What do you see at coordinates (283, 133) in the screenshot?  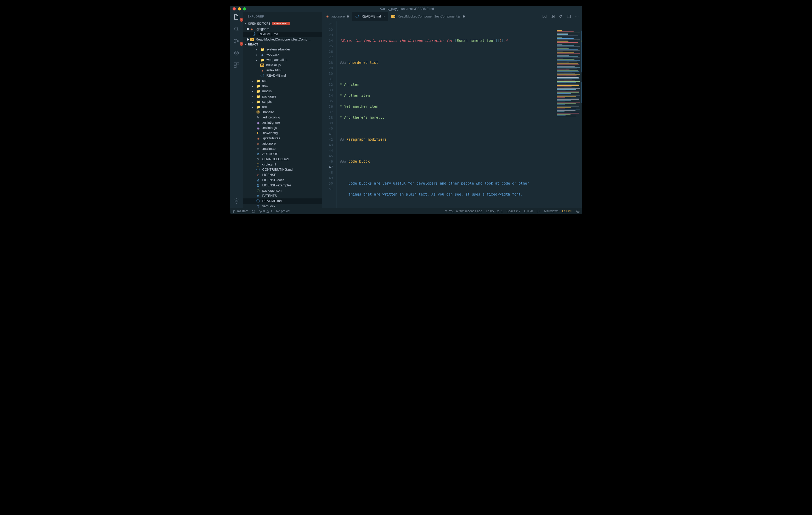 I see `tree-item: F.flowconfig` at bounding box center [283, 133].